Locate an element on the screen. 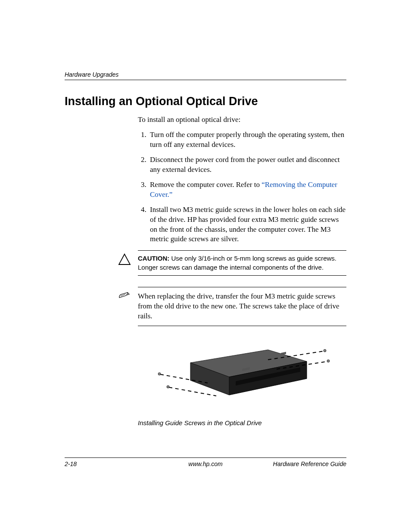 The width and height of the screenshot is (411, 532). note-text: When replacing the drive, transfer the f… is located at coordinates (239, 306).